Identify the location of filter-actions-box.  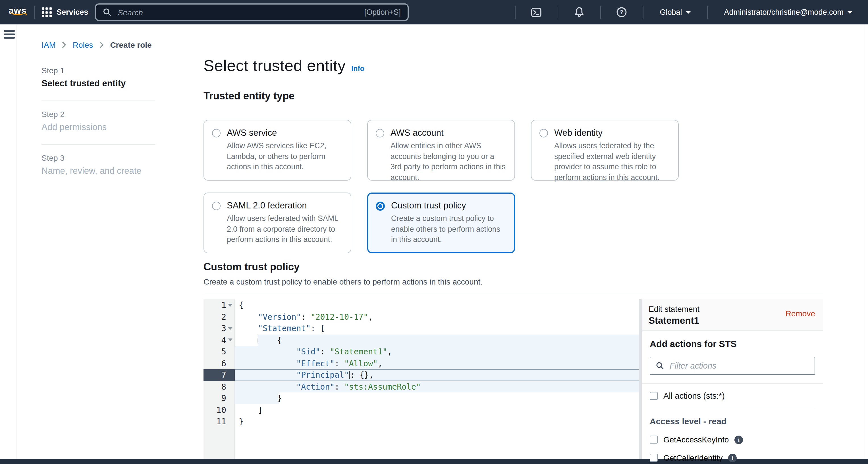
(733, 366).